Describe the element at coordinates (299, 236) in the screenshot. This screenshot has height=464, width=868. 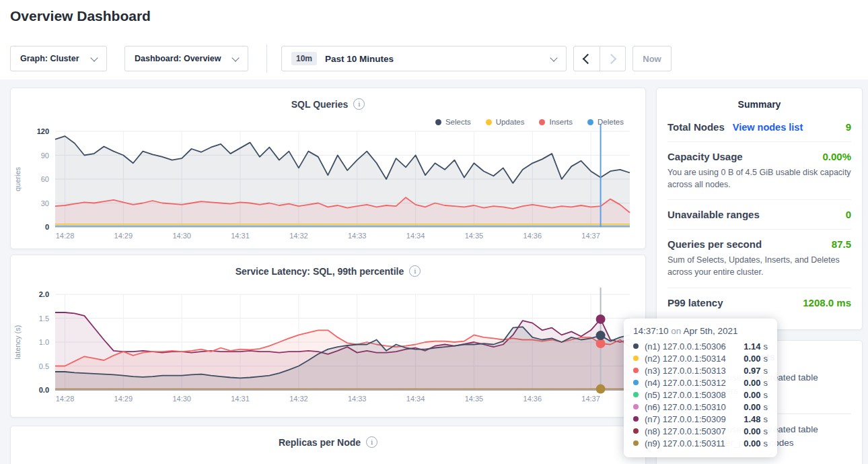
I see `svg-text: 14:32` at that location.